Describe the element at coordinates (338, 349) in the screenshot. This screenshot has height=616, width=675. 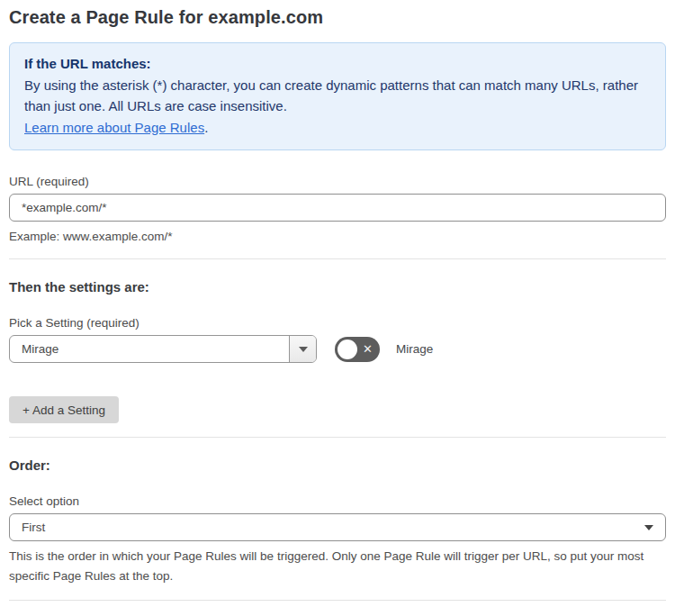
I see `setting-row: Mirage ✕ Mirage` at that location.